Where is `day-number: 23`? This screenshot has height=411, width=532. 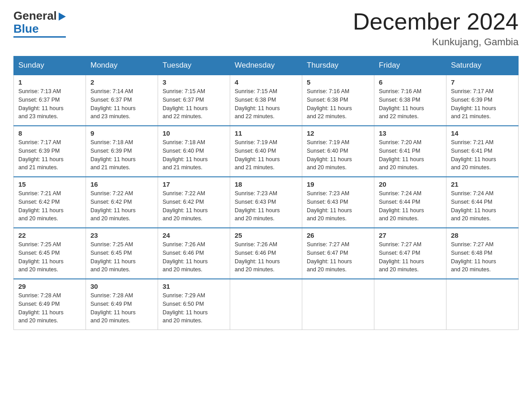 day-number: 23 is located at coordinates (122, 235).